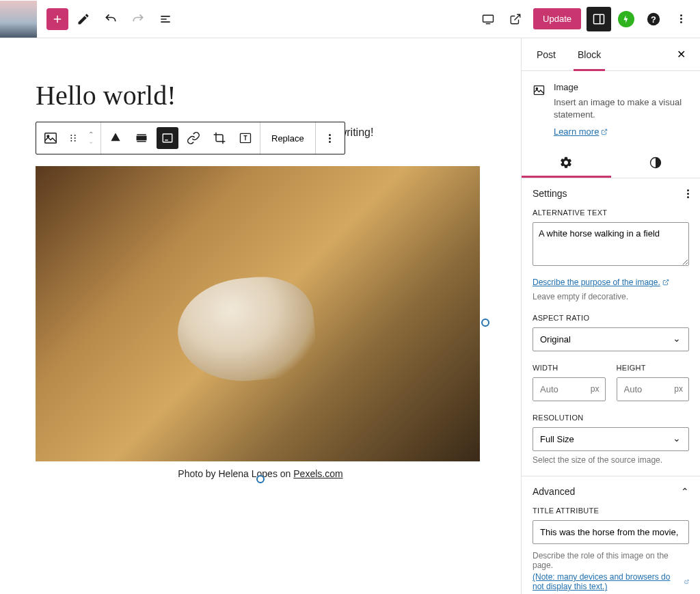  Describe the element at coordinates (581, 131) in the screenshot. I see `learn-more-link: Learn more` at that location.